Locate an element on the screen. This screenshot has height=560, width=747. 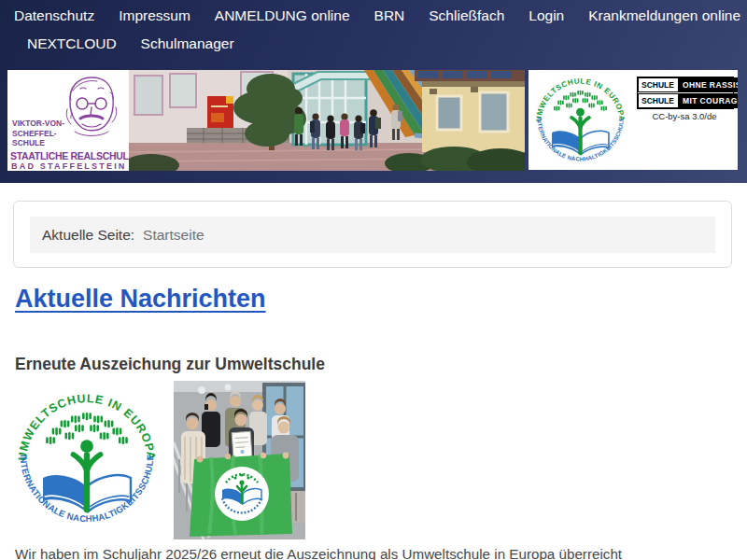
nav-link-impressum: Impressum is located at coordinates (155, 16).